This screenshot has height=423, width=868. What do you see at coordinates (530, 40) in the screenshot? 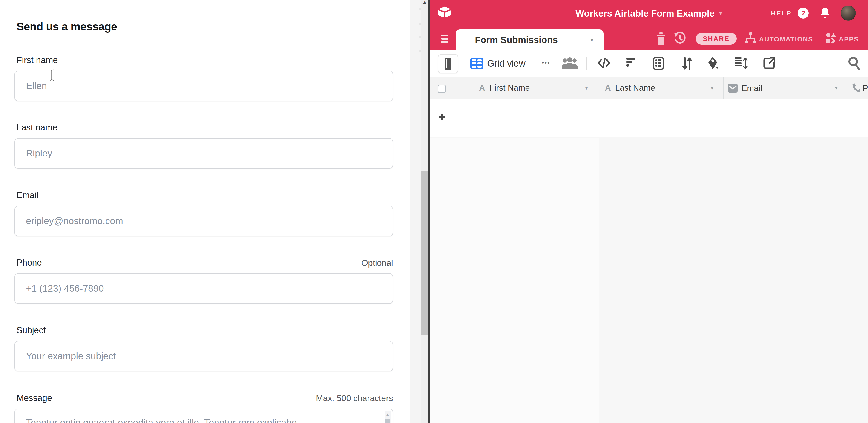
I see `tab-form-submissions: Form Submissions ▾` at bounding box center [530, 40].